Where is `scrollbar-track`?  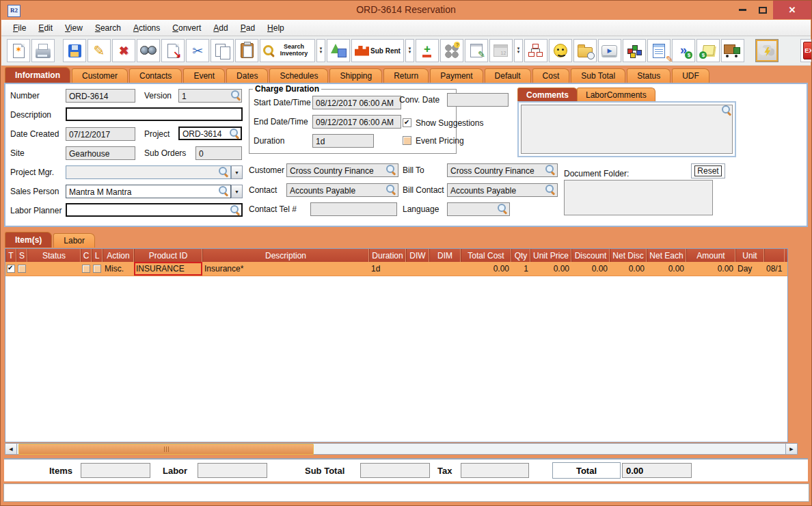 scrollbar-track is located at coordinates (401, 449).